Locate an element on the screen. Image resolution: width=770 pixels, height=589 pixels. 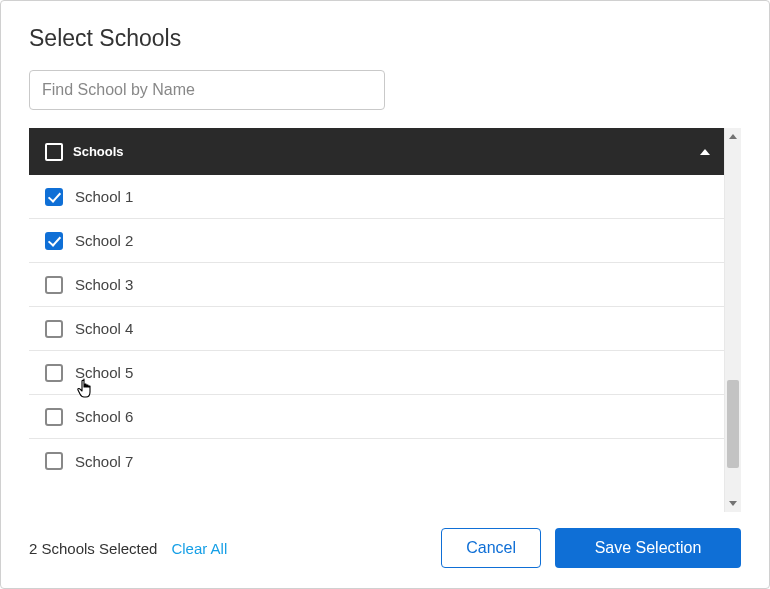
table-row: School 2 is located at coordinates (376, 241).